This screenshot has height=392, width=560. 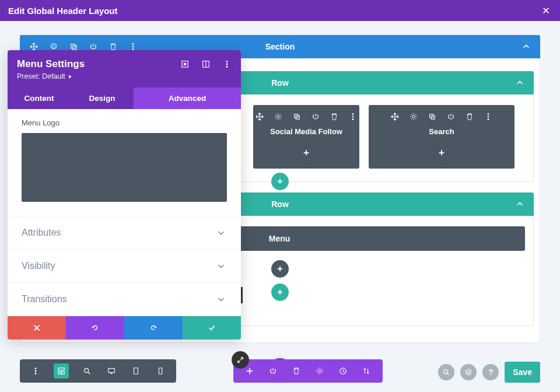 I want to click on search-icon, so click(x=446, y=372).